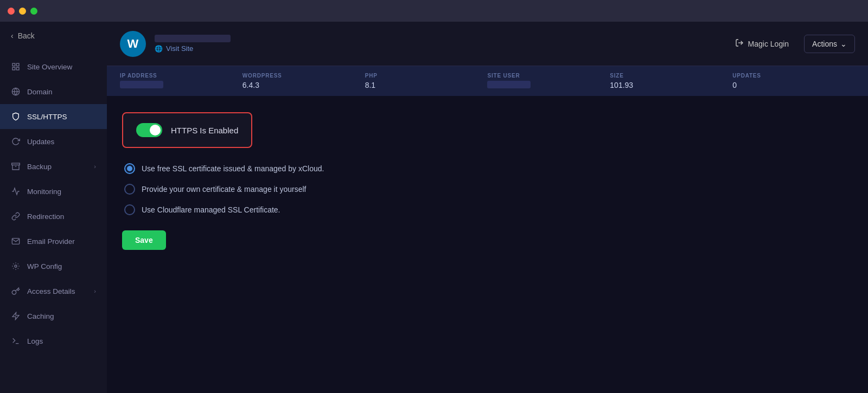 The image size is (868, 393). What do you see at coordinates (133, 44) in the screenshot?
I see `wordpress-logo: W` at bounding box center [133, 44].